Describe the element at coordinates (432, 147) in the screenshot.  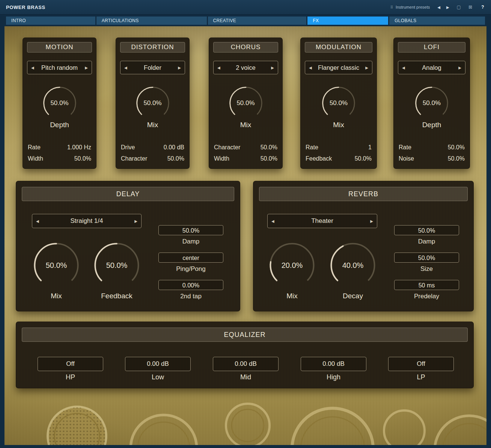
I see `param-row: Rate 50.0%` at that location.